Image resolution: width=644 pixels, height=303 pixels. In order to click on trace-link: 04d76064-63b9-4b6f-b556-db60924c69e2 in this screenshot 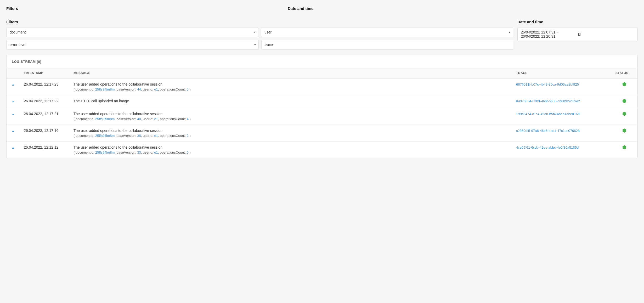, I will do `click(548, 101)`.